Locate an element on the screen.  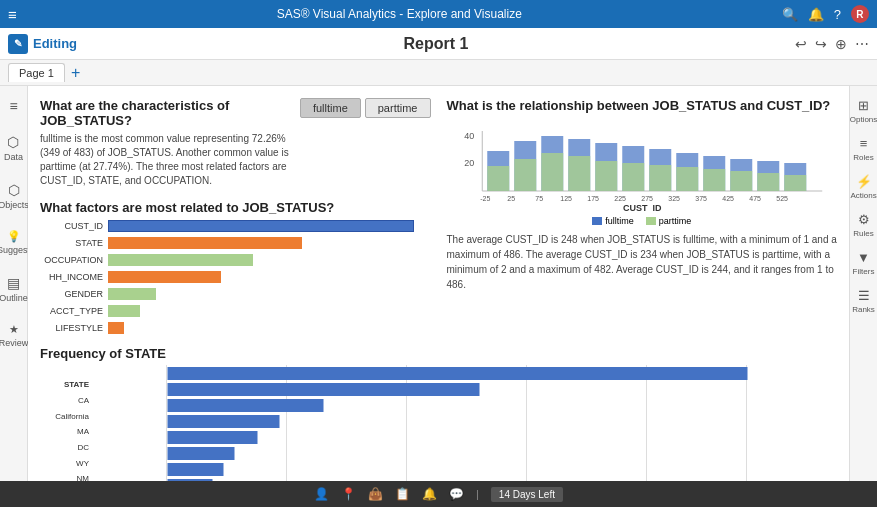
svg-text: 125 is located at coordinates (566, 198).